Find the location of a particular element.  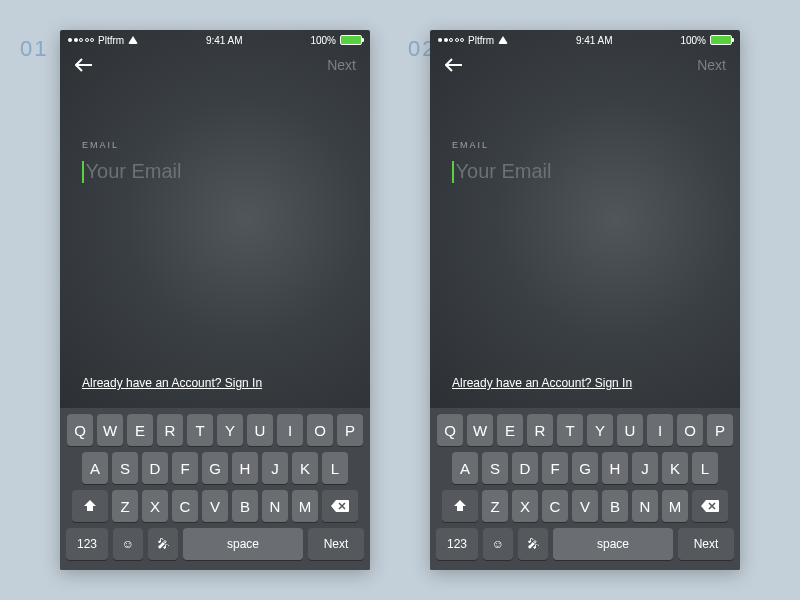

email-placeholder: Your Email is located at coordinates (504, 172).